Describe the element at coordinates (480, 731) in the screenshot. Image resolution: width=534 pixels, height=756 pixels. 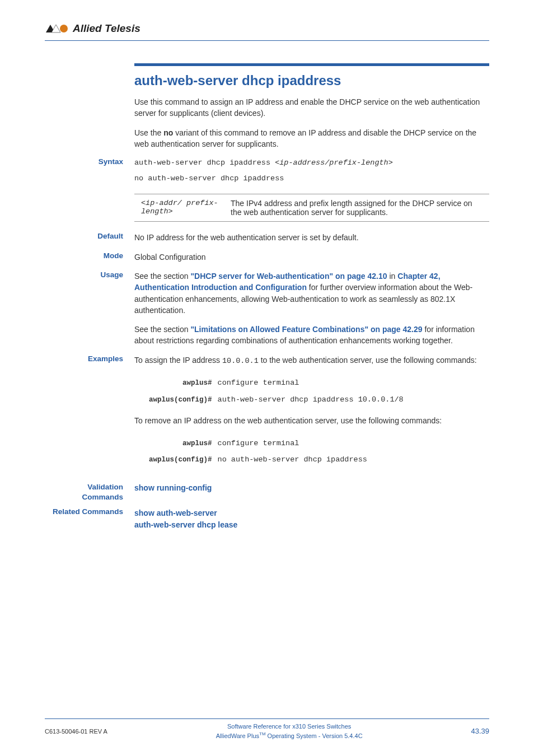
I see `footer-pagenum: 43.39` at that location.